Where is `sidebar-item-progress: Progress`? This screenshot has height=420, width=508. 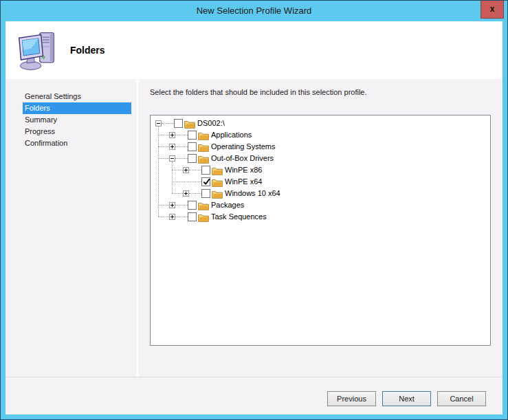
sidebar-item-progress: Progress is located at coordinates (71, 132).